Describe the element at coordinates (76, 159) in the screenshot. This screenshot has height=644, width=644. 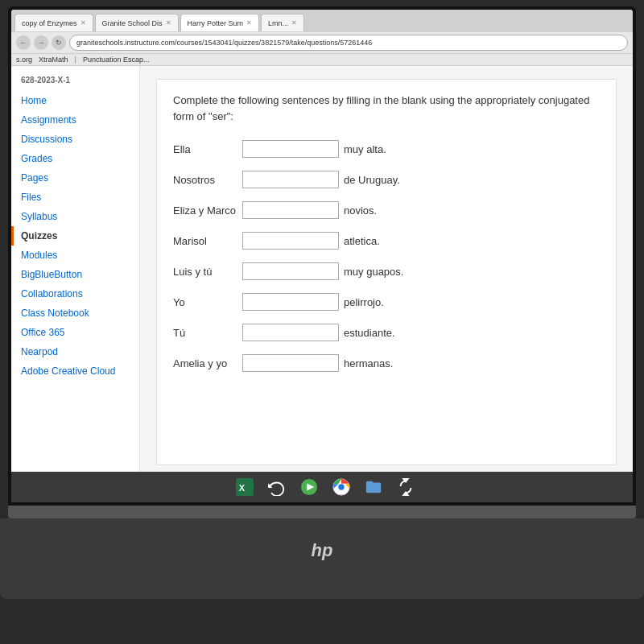
I see `sidebar-item-grades: Grades` at that location.